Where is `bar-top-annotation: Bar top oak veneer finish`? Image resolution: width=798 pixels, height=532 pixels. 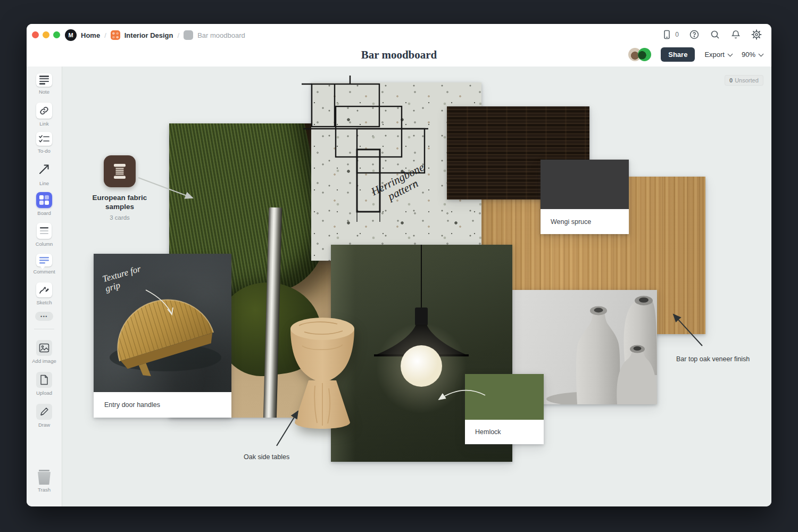
bar-top-annotation: Bar top oak veneer finish is located at coordinates (713, 359).